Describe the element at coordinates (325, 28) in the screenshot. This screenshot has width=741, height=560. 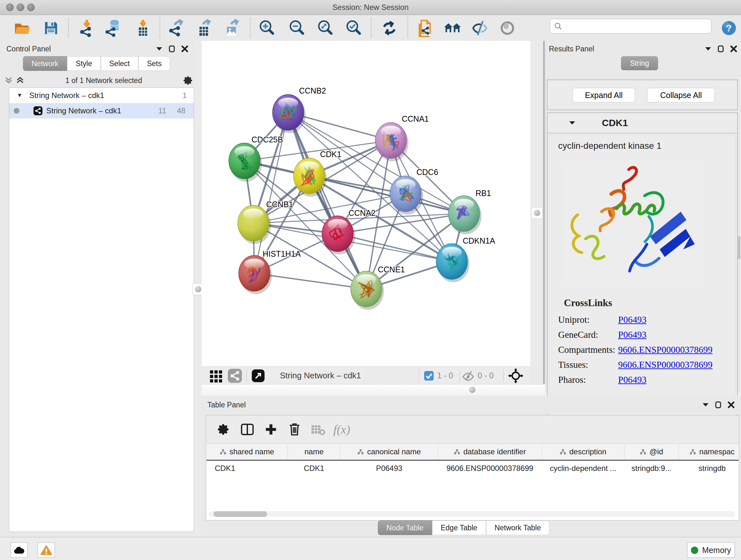
I see `zoom-fit-button` at that location.